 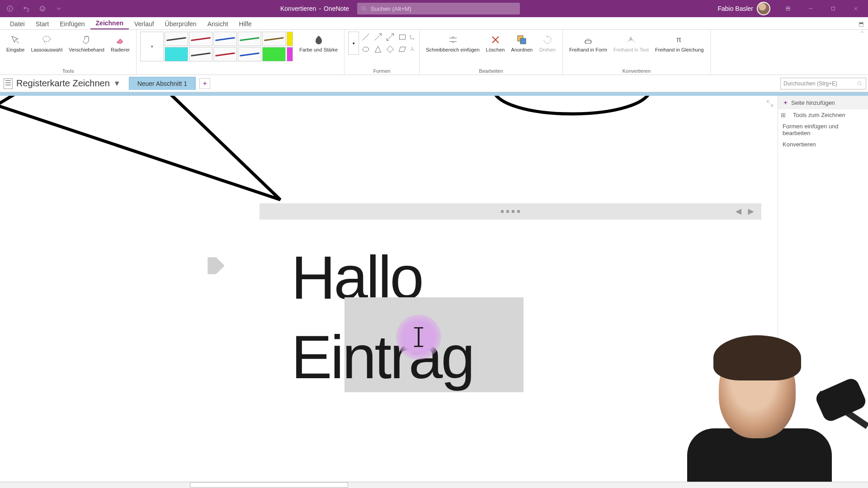 I want to click on container-nav-prev: ◄, so click(x=738, y=211).